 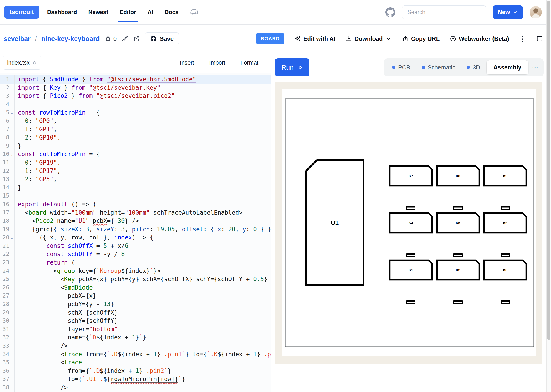 I want to click on code-text: import { Key } from "@tsci/seveibar.Key", so click(x=87, y=88).